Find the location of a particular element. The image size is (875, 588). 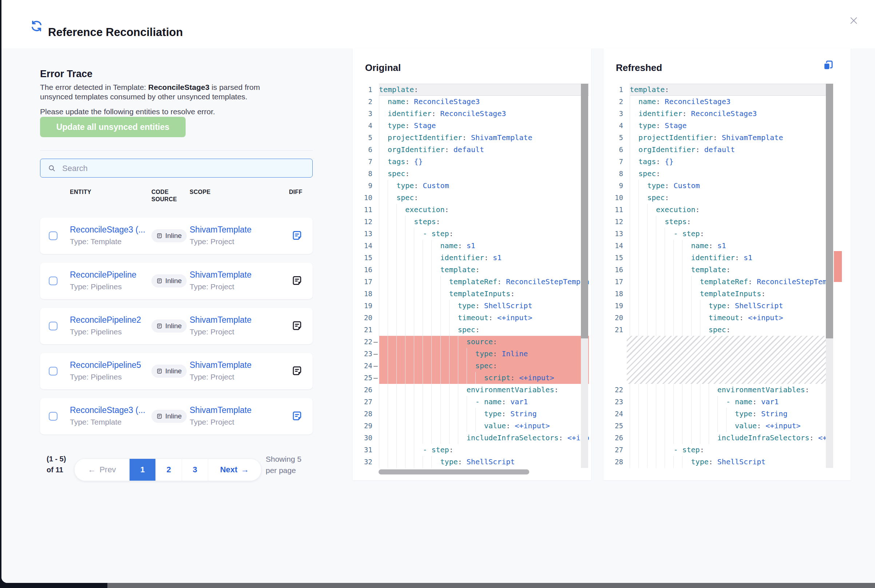

code-line: 13- step: is located at coordinates (720, 234).